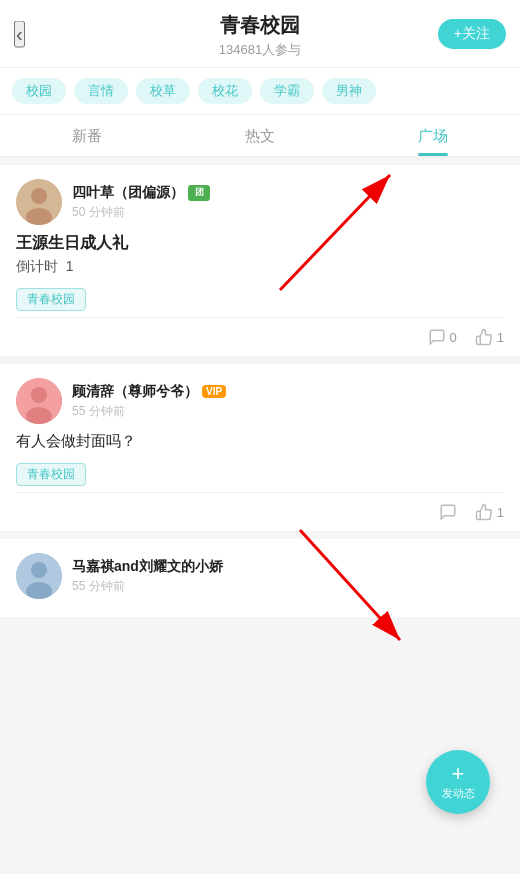 The width and height of the screenshot is (520, 874). I want to click on post-subtitle: 倒计时 1, so click(260, 267).